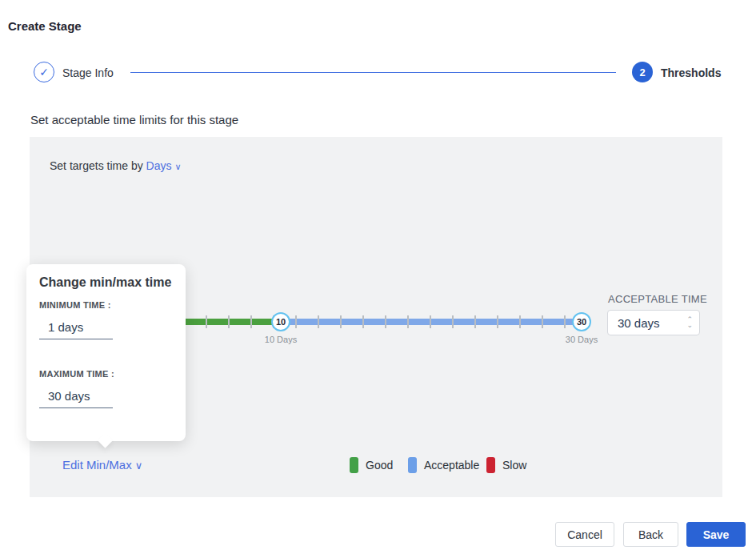 The height and width of the screenshot is (558, 756). I want to click on acceptable-time-label: ACCEPTABLE TIME, so click(658, 299).